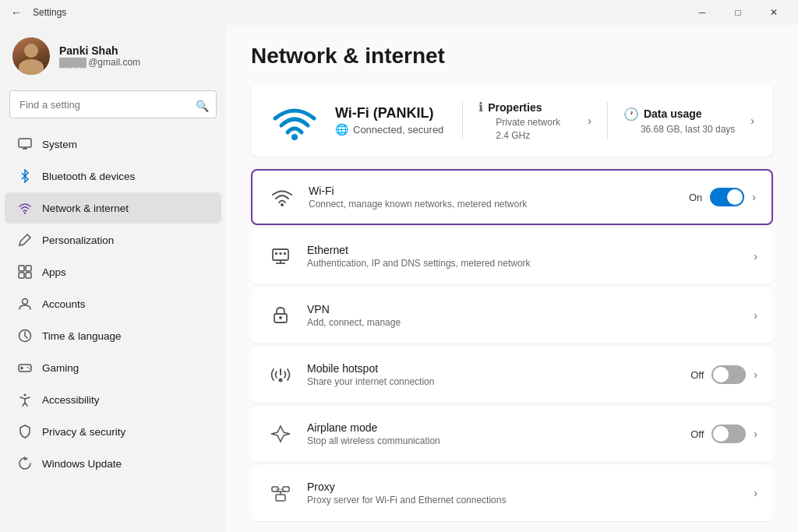 The width and height of the screenshot is (798, 532). I want to click on settings-proxy-title: Proxy, so click(524, 487).